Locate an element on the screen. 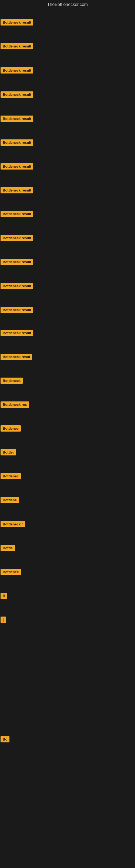  bottleneck-badge-row: Bottleneck resul is located at coordinates (16, 357).